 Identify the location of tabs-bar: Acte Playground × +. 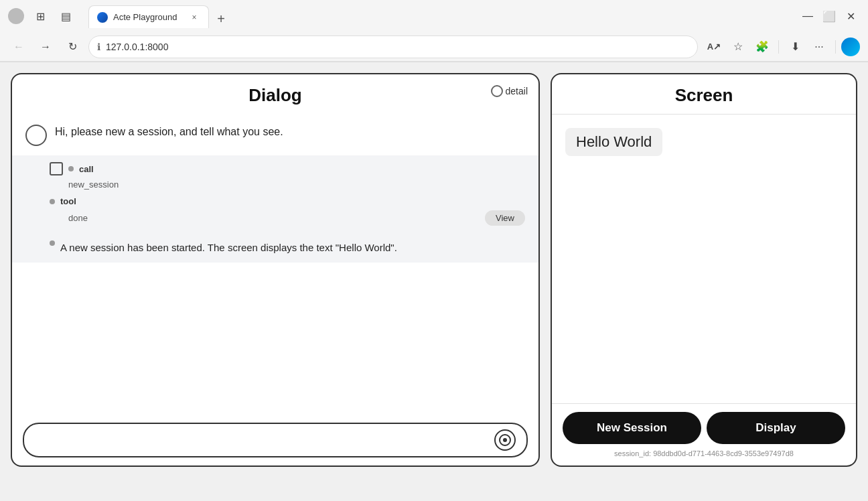
(437, 16).